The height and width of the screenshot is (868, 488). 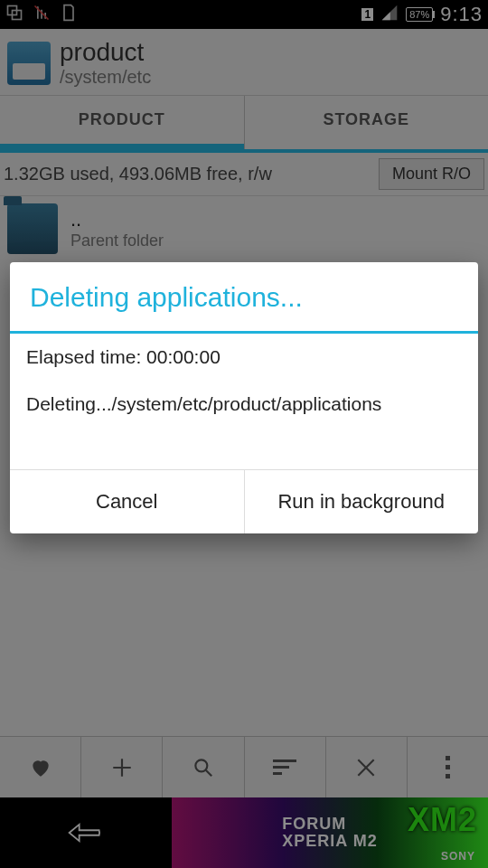 What do you see at coordinates (244, 297) in the screenshot?
I see `dialog-title: Deleting applications...` at bounding box center [244, 297].